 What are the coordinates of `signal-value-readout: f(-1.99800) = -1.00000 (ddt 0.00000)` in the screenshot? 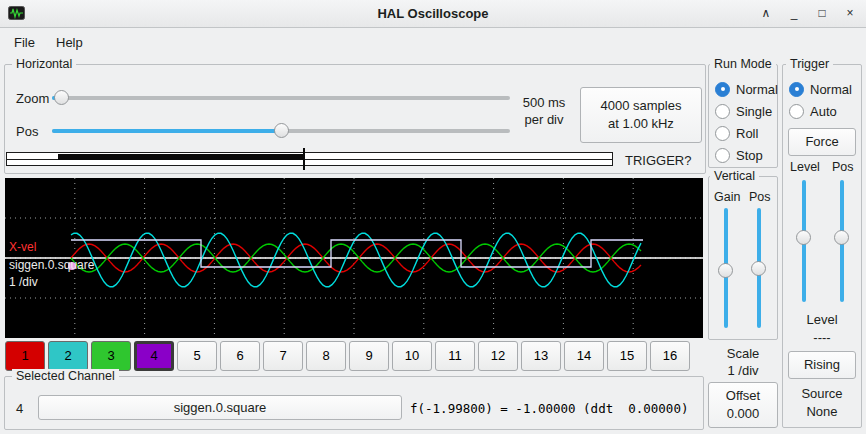 It's located at (549, 408).